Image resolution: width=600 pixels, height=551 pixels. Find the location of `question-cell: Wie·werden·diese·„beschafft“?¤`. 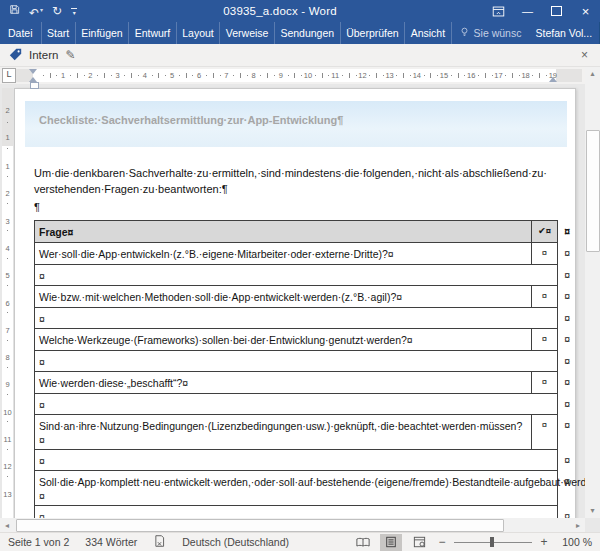

question-cell: Wie·werden·diese·„beschafft“?¤ is located at coordinates (283, 382).